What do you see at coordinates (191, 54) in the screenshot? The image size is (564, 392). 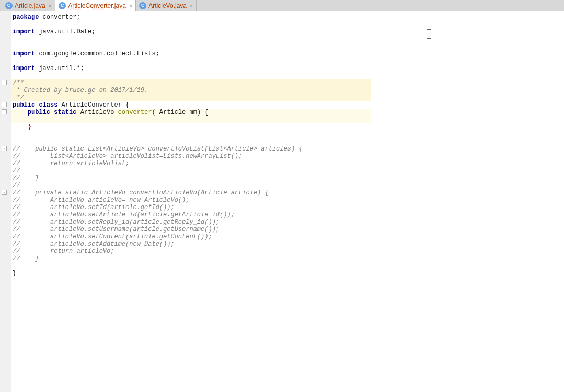 I see `code-line: import com.google.common.collect.Lists;` at bounding box center [191, 54].